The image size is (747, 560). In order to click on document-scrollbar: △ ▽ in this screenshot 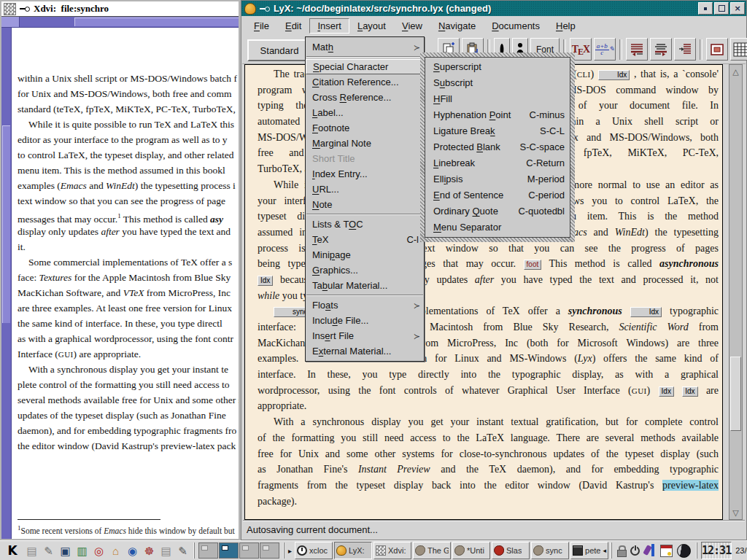, I will do `click(735, 292)`.